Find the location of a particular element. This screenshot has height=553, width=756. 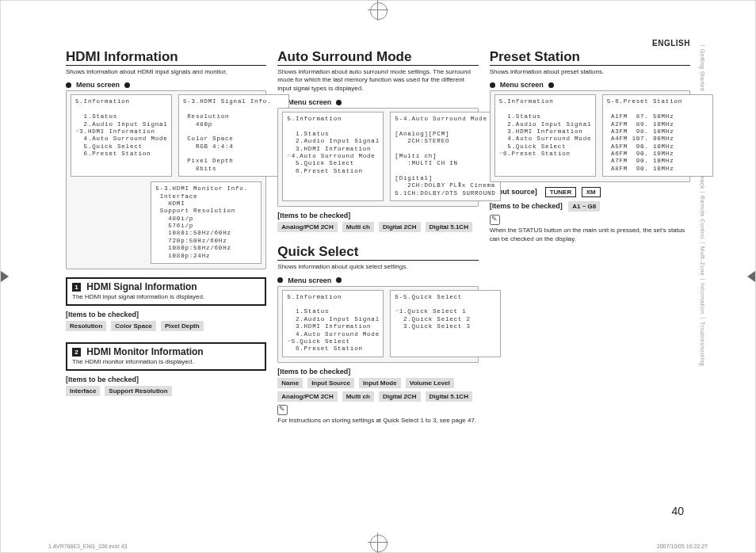

hdmi-title: HDMI Information is located at coordinates (166, 58).